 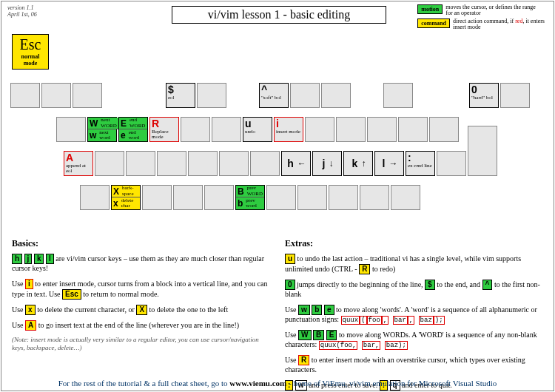 What do you see at coordinates (358, 163) in the screenshot?
I see `key-k: k↑` at bounding box center [358, 163].